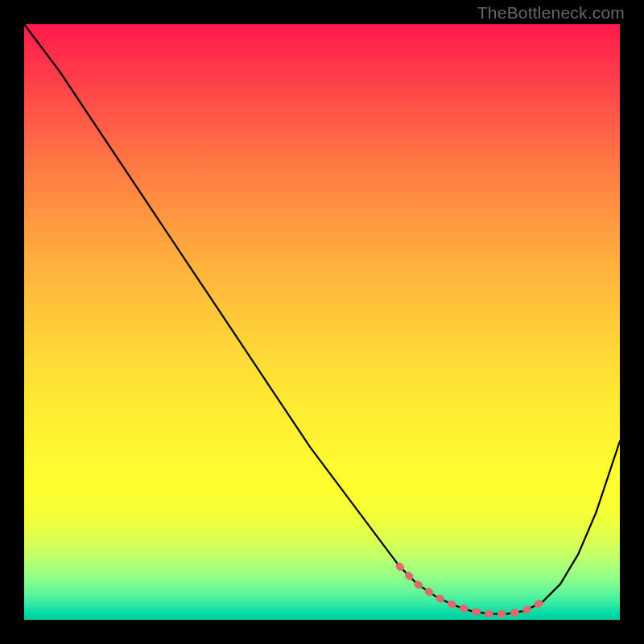 This screenshot has width=644, height=644. I want to click on chart-dotted-segment, so click(471, 589).